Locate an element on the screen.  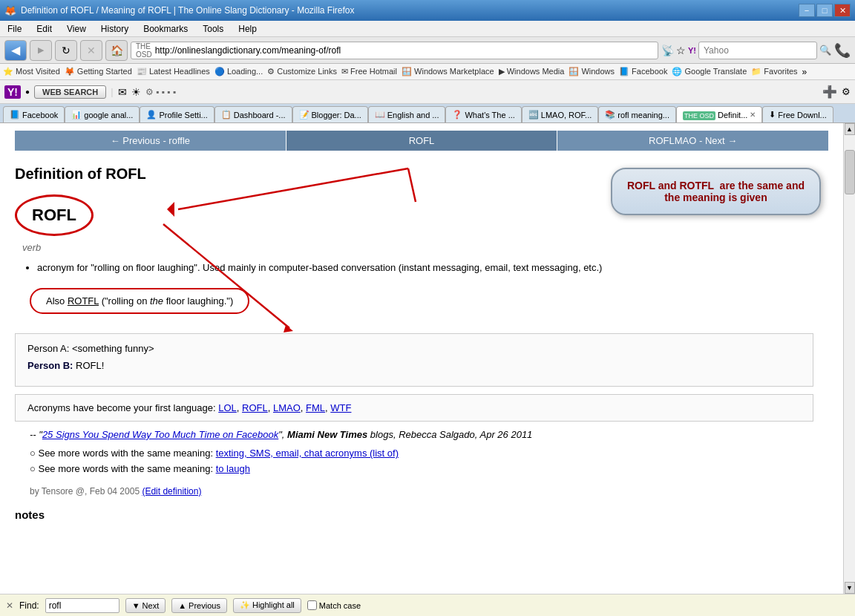
scroll-up-button: ▲ is located at coordinates (850, 129).